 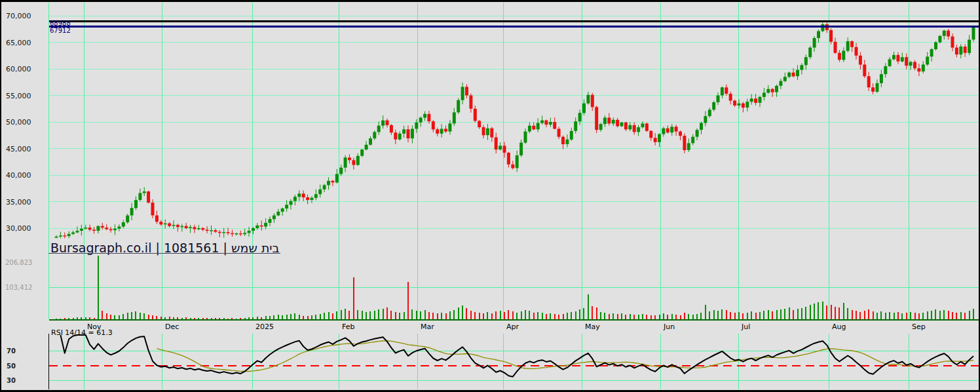 I want to click on rsi-indicator-label: RSI 14/14 = 61.3, so click(x=82, y=333).